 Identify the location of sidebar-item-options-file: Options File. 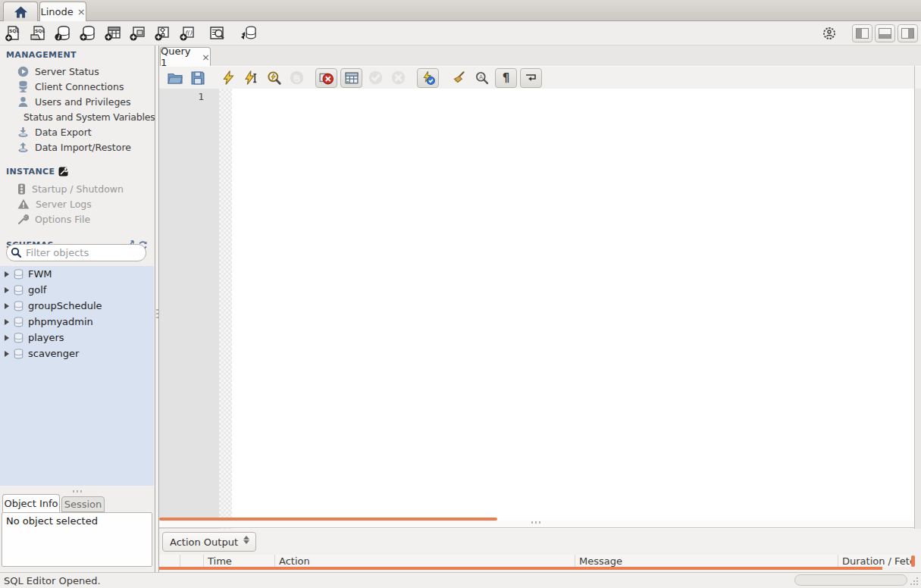
(77, 219).